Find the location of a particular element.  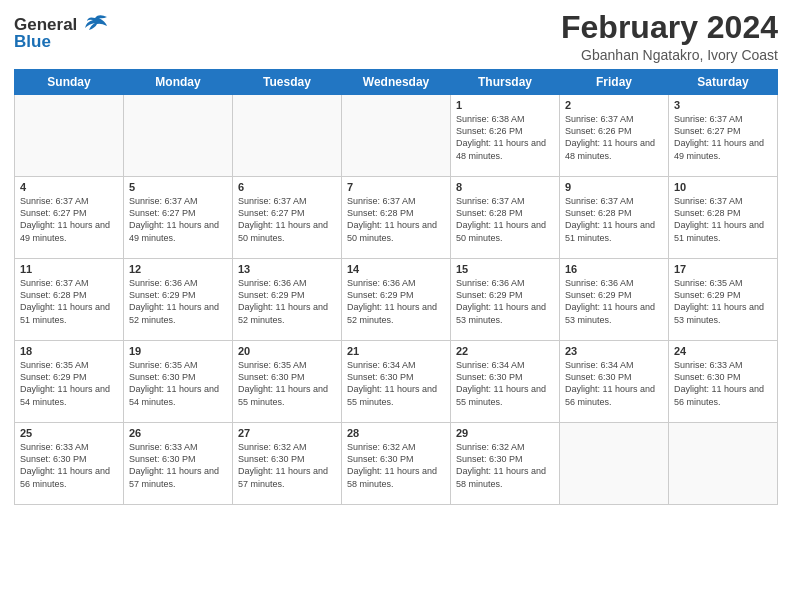

calendar-cell: 19Sunrise: 6:35 AM Sunset: 6:30 PM Dayli… is located at coordinates (178, 382).